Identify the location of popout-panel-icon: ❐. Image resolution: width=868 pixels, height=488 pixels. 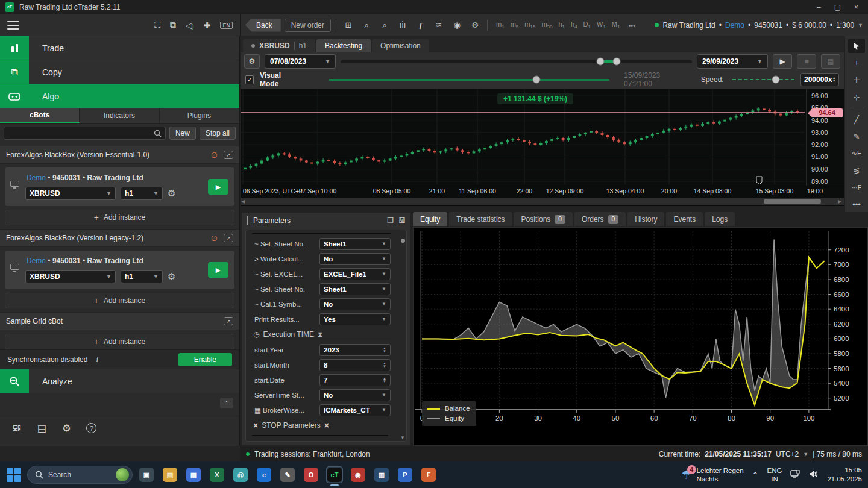
(391, 221).